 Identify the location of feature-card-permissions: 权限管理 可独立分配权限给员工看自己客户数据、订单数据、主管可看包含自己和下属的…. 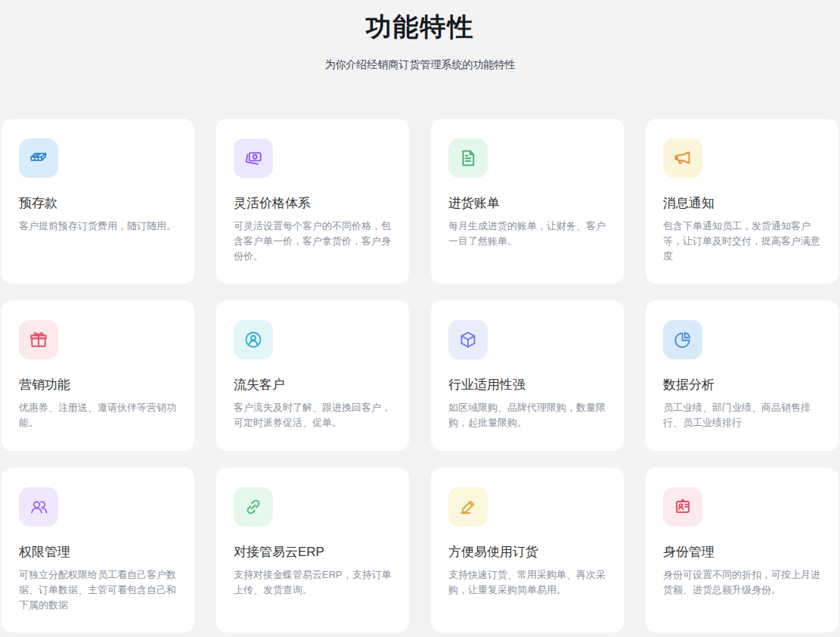
(98, 550).